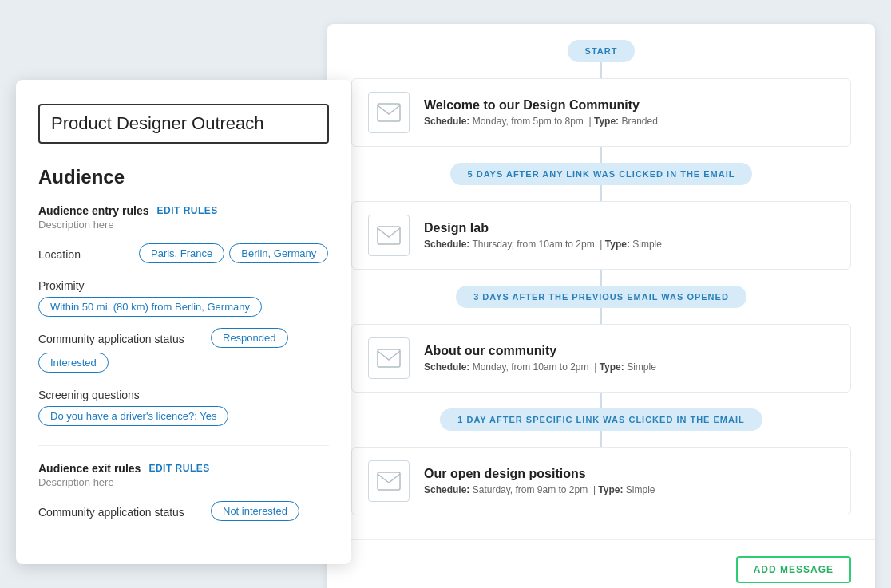 The image size is (891, 588). I want to click on type-value-0: Branded, so click(639, 121).